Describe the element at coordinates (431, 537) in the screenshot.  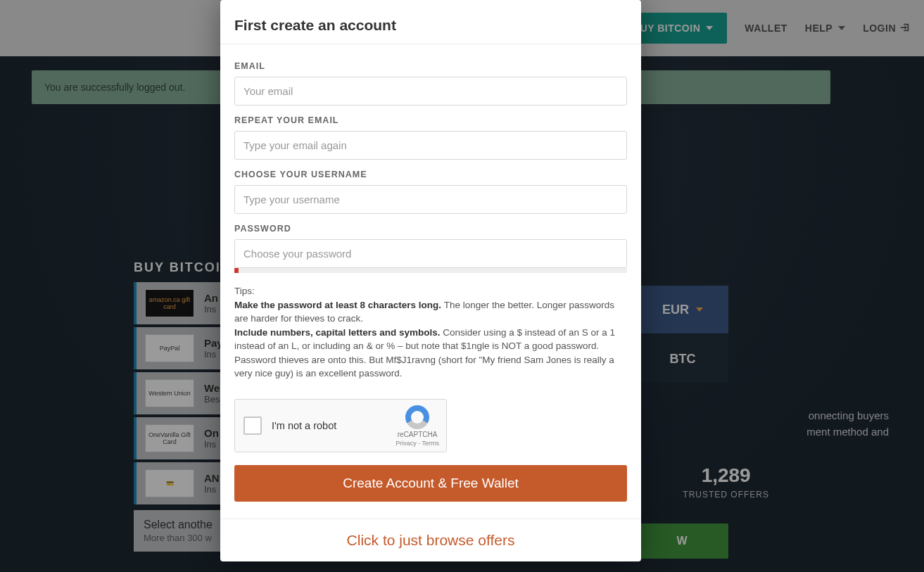
I see `browse-offers-link: Click to just browse offers` at that location.